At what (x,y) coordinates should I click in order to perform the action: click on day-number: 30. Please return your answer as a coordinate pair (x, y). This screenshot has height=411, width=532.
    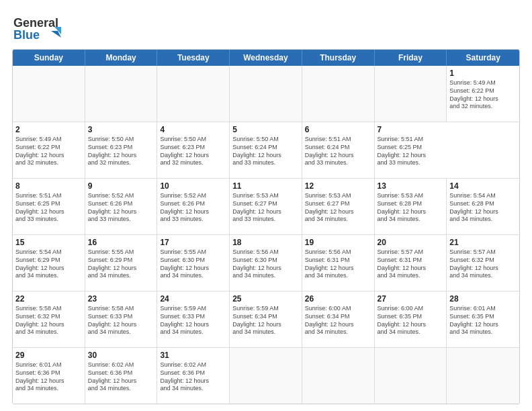
    Looking at the image, I should click on (121, 355).